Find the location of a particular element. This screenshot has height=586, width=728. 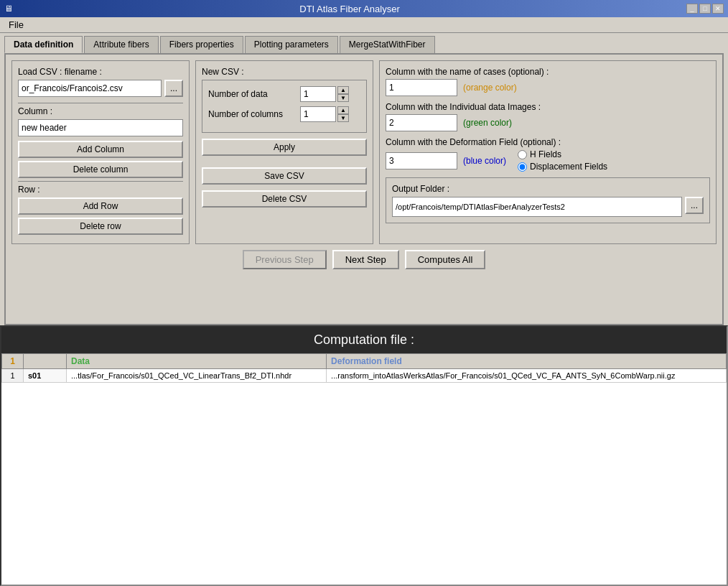

output-folder-label: Output Folder : is located at coordinates (548, 189).